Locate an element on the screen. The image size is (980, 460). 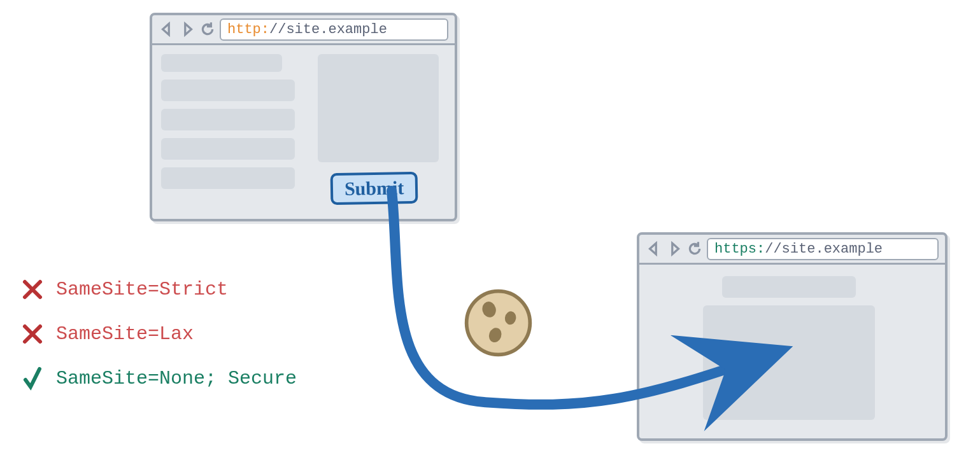
legend-label: SameSite=None; Secure is located at coordinates (176, 379).